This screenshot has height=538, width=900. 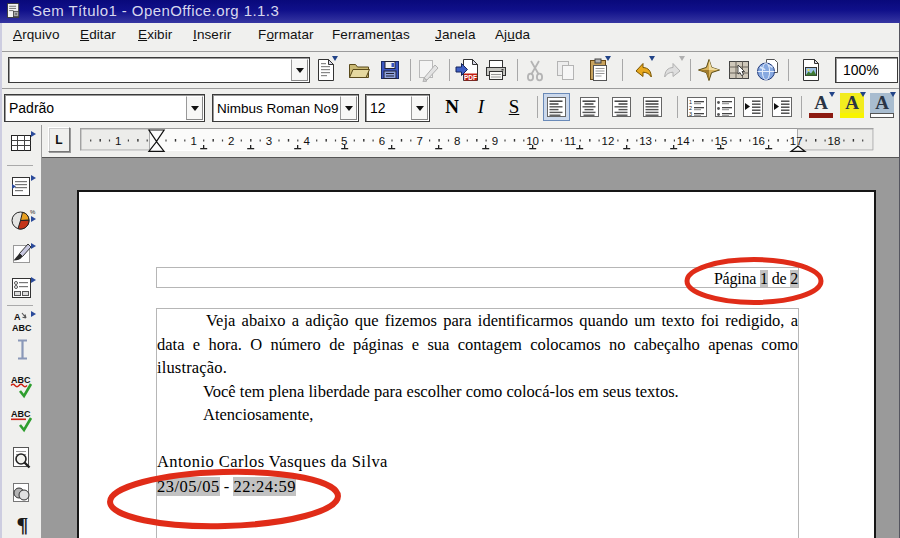 I want to click on svg-text: 13, so click(x=646, y=141).